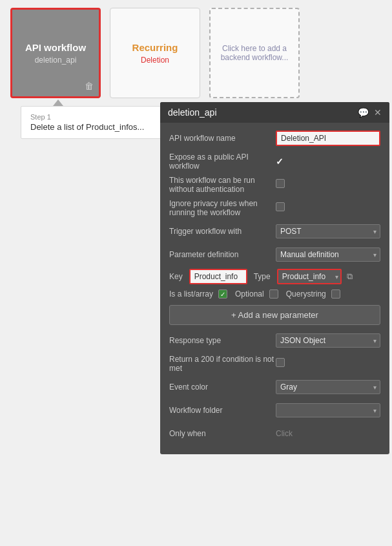 The height and width of the screenshot is (546, 392). Describe the element at coordinates (222, 387) in the screenshot. I see `event-color-label: Event color` at that location.